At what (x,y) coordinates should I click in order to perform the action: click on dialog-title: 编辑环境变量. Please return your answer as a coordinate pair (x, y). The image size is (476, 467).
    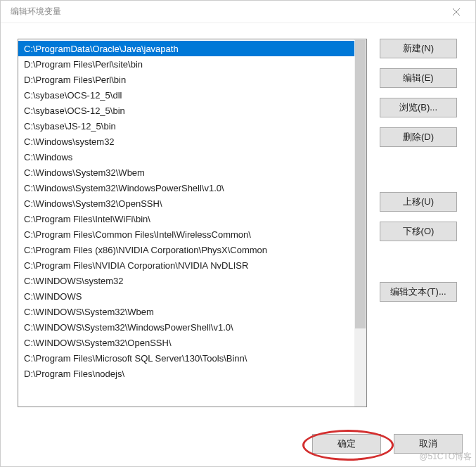
    Looking at the image, I should click on (36, 11).